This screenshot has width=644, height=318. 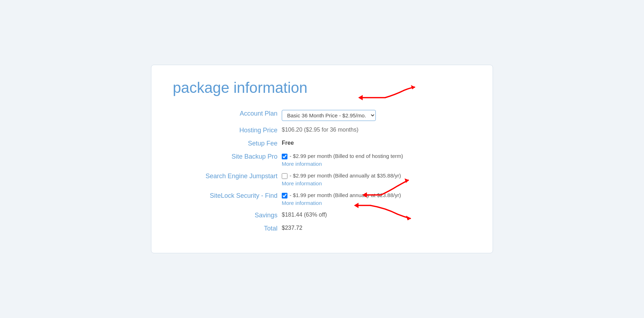 I want to click on site-backup-pro-checkbox-row: - $2.99 per month (Billed to end of host…, so click(x=375, y=156).